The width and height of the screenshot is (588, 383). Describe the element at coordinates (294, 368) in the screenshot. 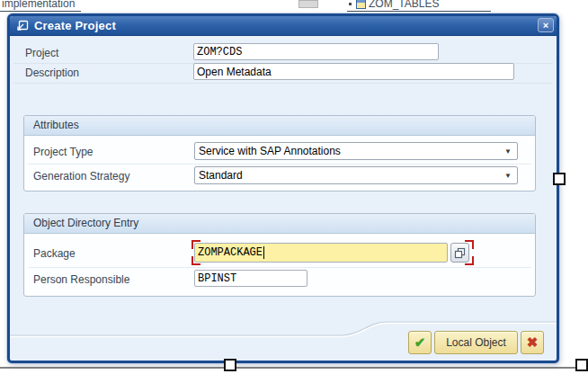

I see `background-horizontal-line` at that location.